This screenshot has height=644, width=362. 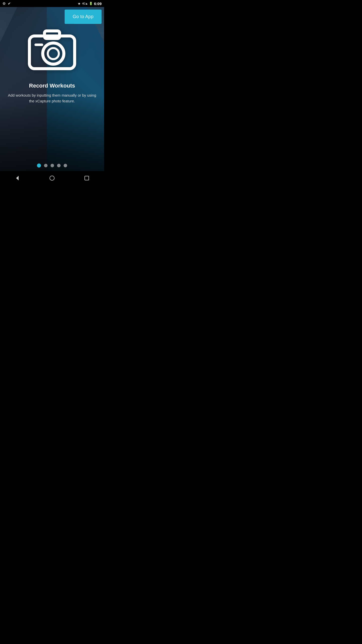 What do you see at coordinates (89, 4) in the screenshot?
I see `status-right-icons: ★ 4G▲ 🔋 6:09` at bounding box center [89, 4].